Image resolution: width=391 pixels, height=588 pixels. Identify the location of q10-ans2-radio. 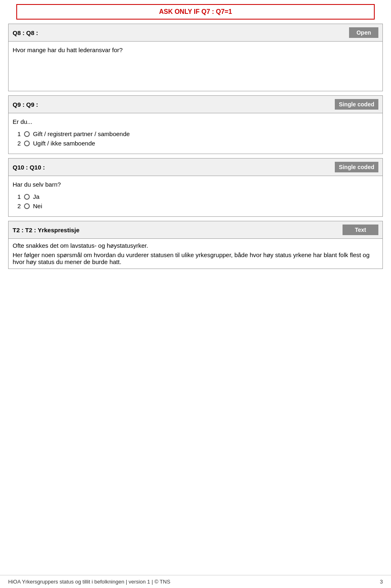
(27, 206).